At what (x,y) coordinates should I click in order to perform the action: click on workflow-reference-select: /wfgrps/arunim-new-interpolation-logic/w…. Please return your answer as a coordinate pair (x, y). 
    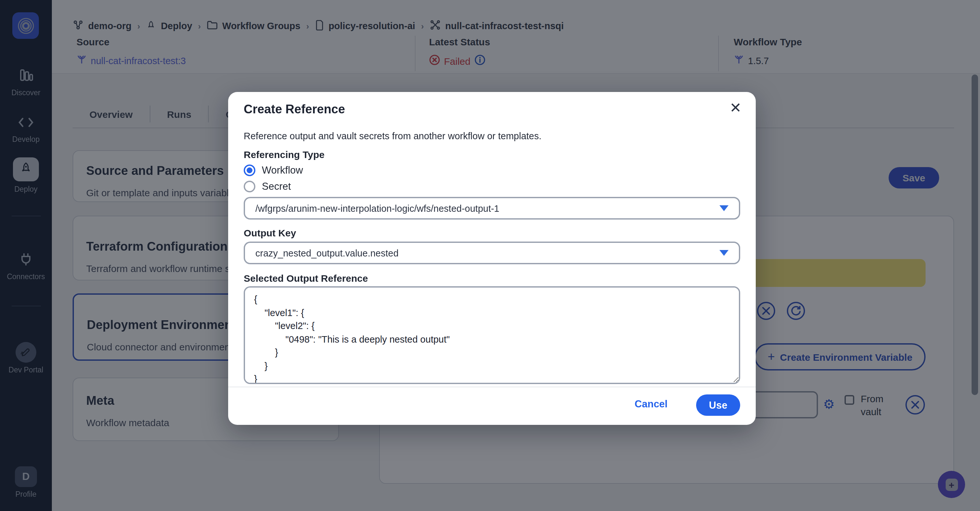
    Looking at the image, I should click on (492, 208).